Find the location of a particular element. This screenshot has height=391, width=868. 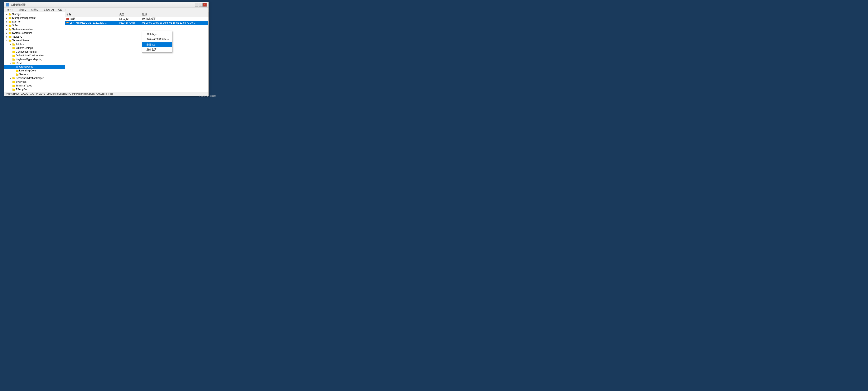

table-row: 01L$RTMTIMEBOMB_1320153D-...REG_BINARY01… is located at coordinates (137, 23).